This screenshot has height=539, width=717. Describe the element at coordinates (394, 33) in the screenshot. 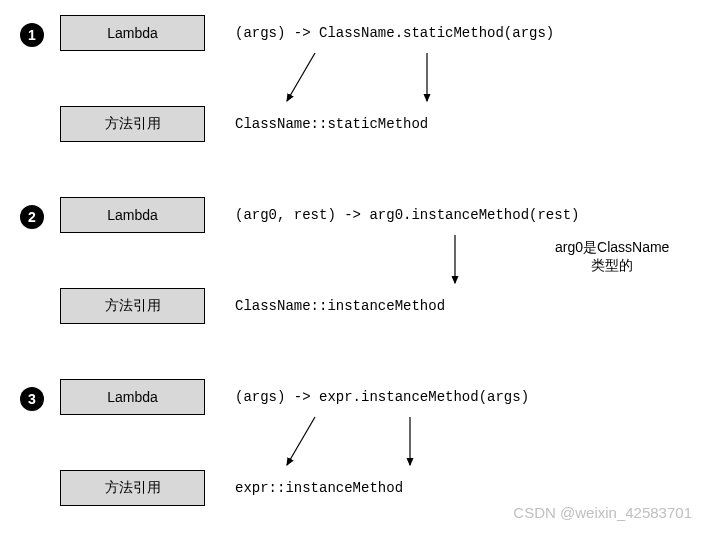

I see `lambda-code: (args) -> ClassName.staticMethod(args)` at that location.